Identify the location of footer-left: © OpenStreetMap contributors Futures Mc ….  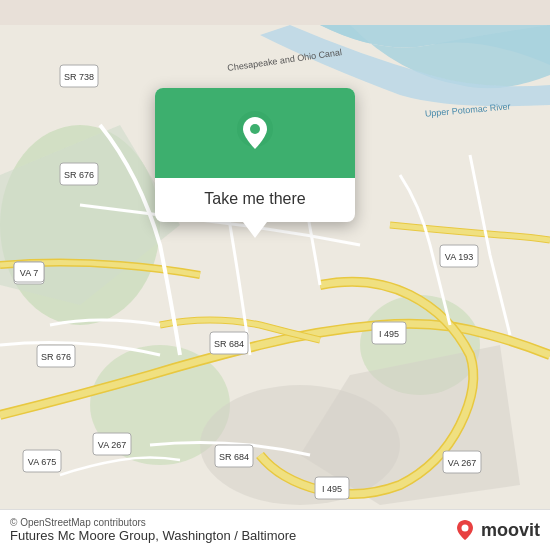
(153, 530).